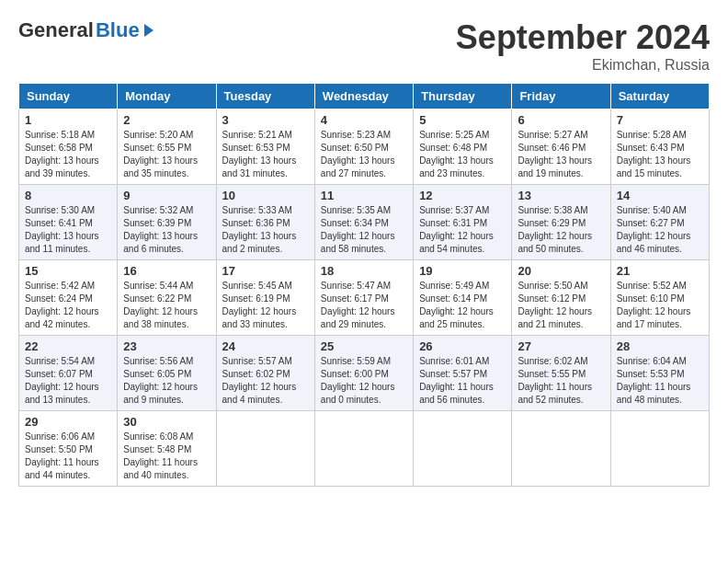  What do you see at coordinates (166, 346) in the screenshot?
I see `day-number: 23` at bounding box center [166, 346].